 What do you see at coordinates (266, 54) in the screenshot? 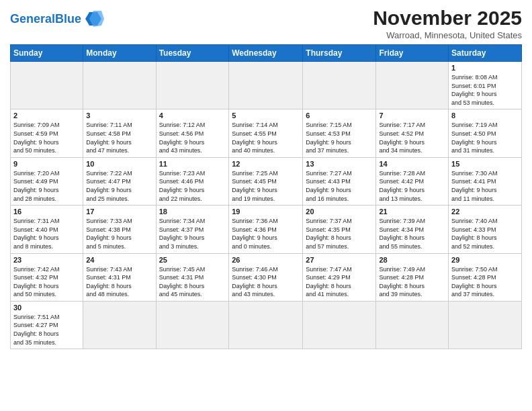
I see `day-header-wednesday: Wednesday` at bounding box center [266, 54].